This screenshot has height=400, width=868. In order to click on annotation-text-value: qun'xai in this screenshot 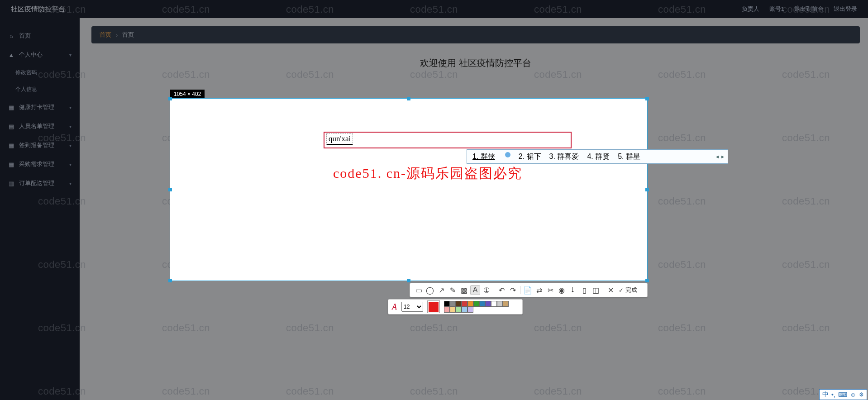, I will do `click(339, 139)`.